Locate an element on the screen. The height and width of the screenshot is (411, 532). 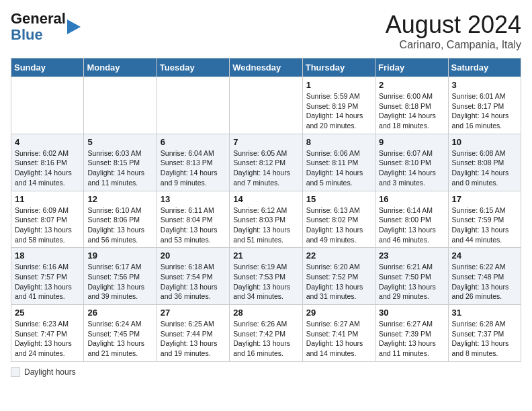
day-number: 26 is located at coordinates (120, 313).